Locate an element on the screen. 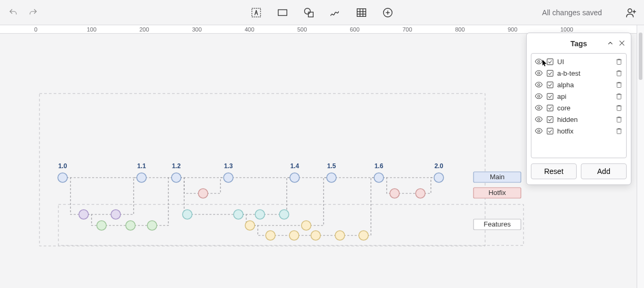 The height and width of the screenshot is (288, 644). tags-collapse-button is located at coordinates (610, 43).